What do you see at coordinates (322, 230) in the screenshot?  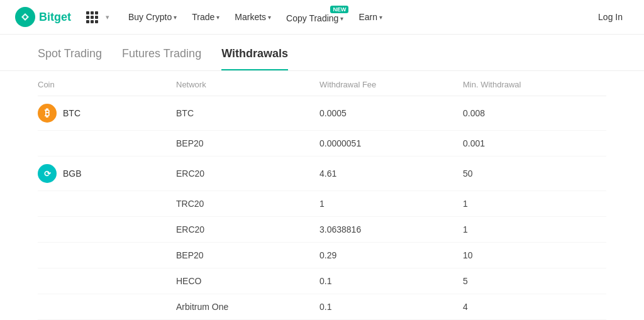 I see `table-row: ERC20 3.0638816 1` at bounding box center [322, 230].